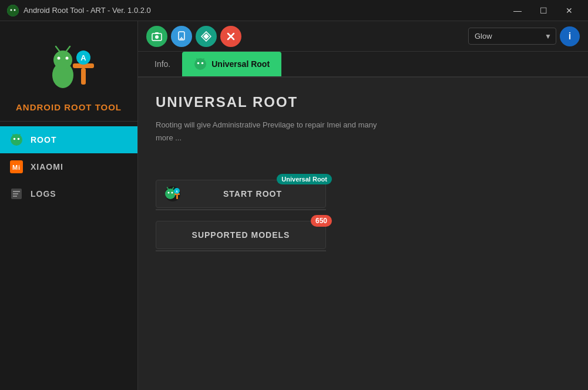  Describe the element at coordinates (294, 11) in the screenshot. I see `titlebar: Android Root Tool - ART - Ver. 1.0.2.0 —…` at that location.